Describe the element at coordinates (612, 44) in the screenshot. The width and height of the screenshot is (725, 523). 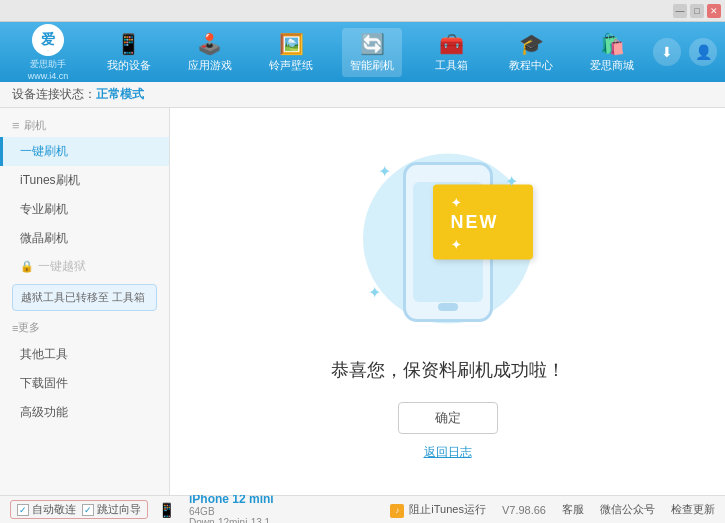
I see `shop-icon: 🛍️` at that location.